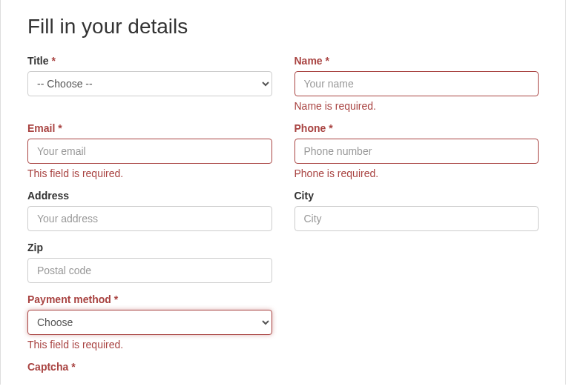 Image resolution: width=566 pixels, height=392 pixels. I want to click on field-group-name: Name * Name is required., so click(417, 83).